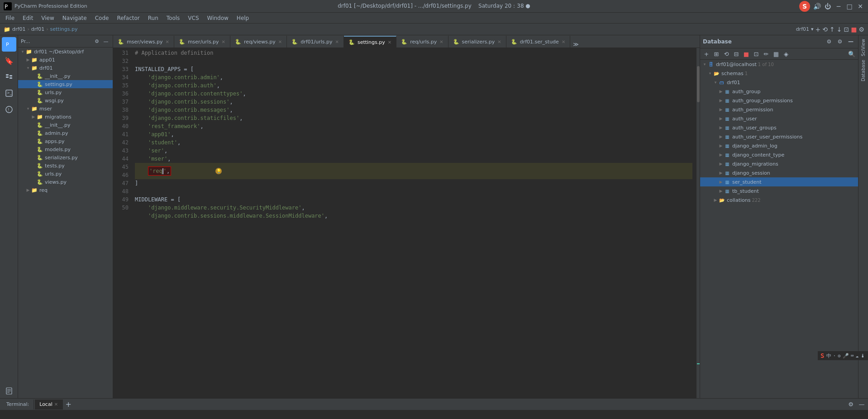 The height and width of the screenshot is (419, 868). What do you see at coordinates (65, 141) in the screenshot?
I see `tree-item-apps: 🐍 apps.py` at bounding box center [65, 141].